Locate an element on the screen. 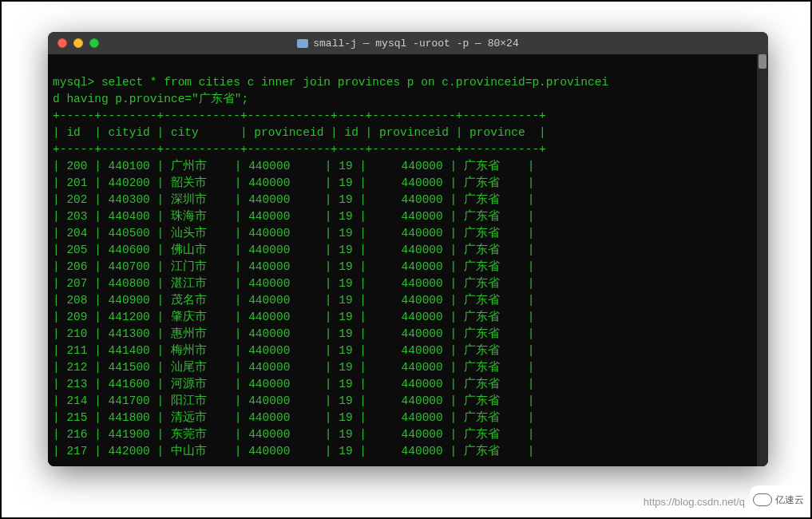 This screenshot has width=812, height=519. window-title-text: small-j — mysql -uroot -p — 80×24 is located at coordinates (415, 43).